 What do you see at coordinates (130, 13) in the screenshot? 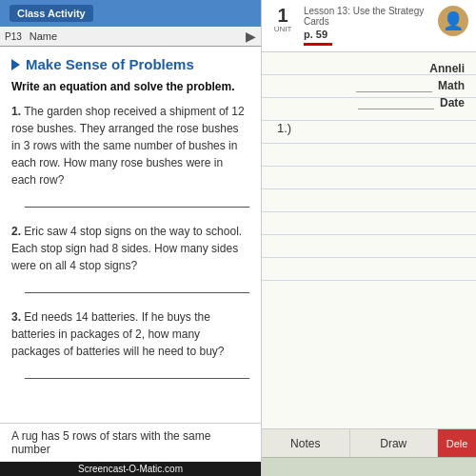
I see `top-bar: Class Activity` at bounding box center [130, 13].